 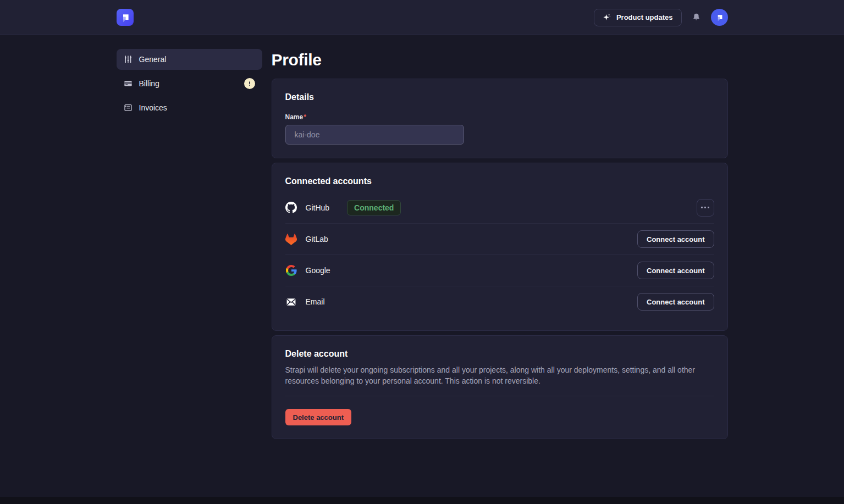 I want to click on product-updates-button: Product updates, so click(x=638, y=18).